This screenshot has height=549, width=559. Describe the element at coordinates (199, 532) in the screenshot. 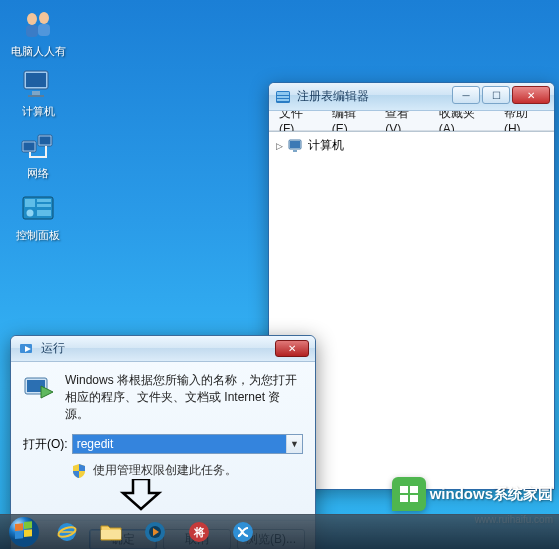

I see `svg-text: 将` at that location.